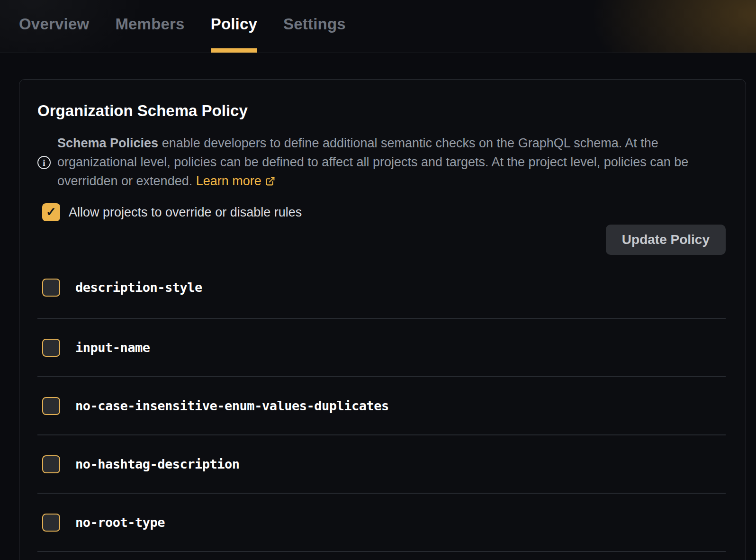 Image resolution: width=756 pixels, height=560 pixels. I want to click on rule-checkbox-description-style, so click(51, 288).